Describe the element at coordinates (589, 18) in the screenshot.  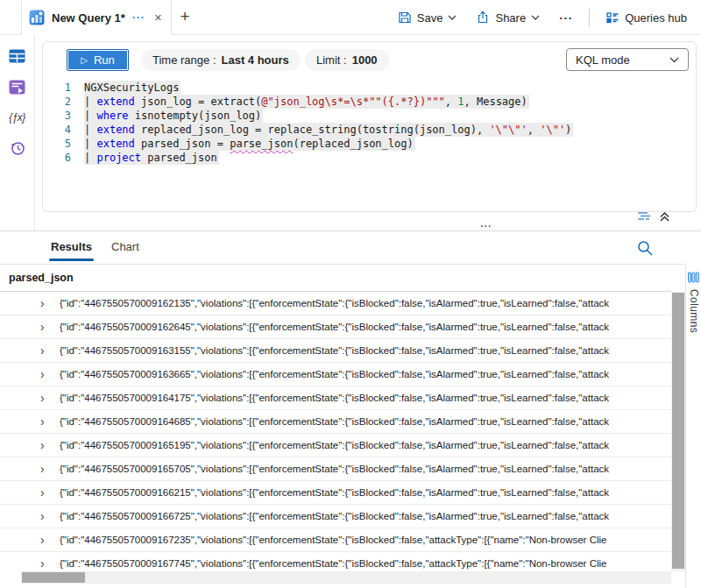
I see `divider` at that location.